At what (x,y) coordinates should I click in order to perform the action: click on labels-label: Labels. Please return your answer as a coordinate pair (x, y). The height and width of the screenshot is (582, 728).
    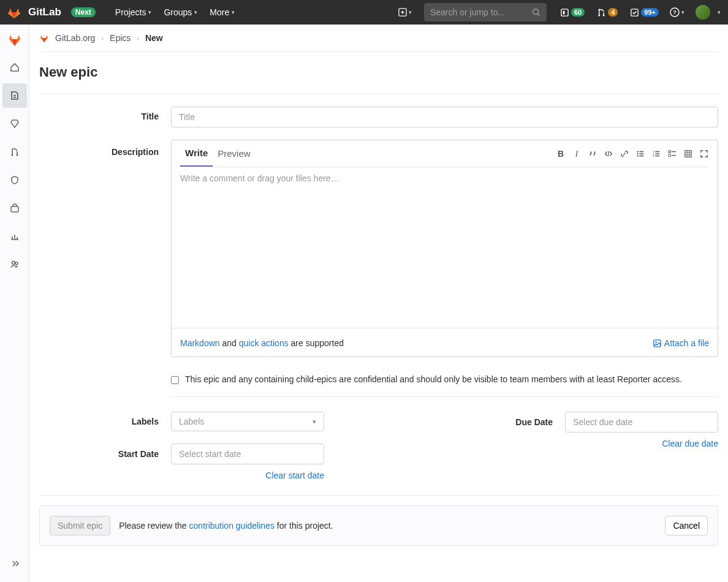
    Looking at the image, I should click on (105, 421).